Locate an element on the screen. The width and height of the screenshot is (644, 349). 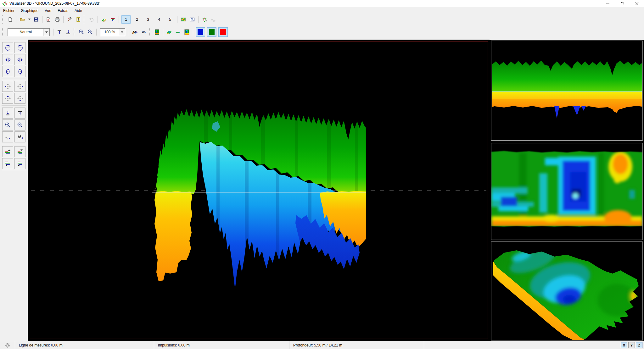
zoom-out-button is located at coordinates (90, 32).